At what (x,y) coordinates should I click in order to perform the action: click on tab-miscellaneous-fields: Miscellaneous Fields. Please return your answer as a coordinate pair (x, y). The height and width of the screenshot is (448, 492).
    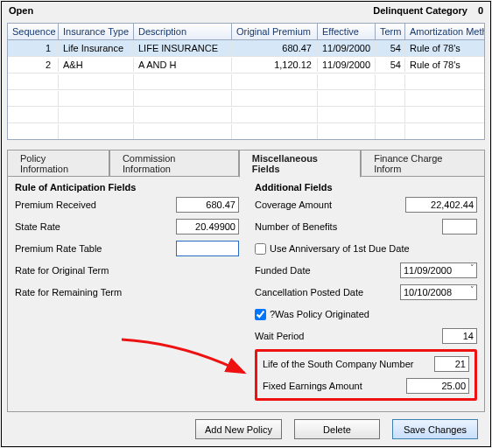
    Looking at the image, I should click on (299, 164).